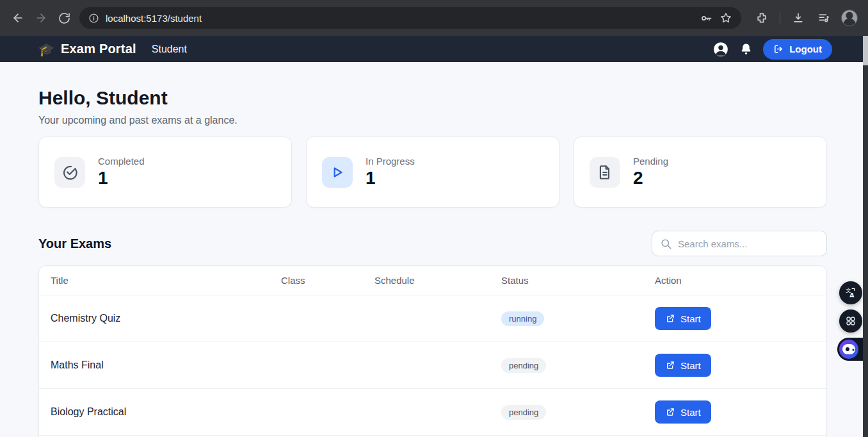 The image size is (868, 437). I want to click on file-text-icon, so click(605, 172).